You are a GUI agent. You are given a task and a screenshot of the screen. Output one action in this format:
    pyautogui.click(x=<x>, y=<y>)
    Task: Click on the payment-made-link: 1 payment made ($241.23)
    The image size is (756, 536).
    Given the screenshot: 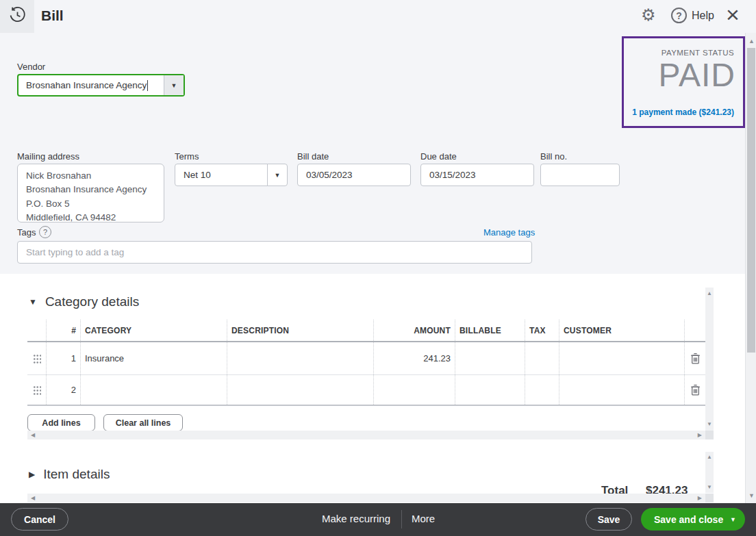 What is the action you would take?
    pyautogui.click(x=683, y=112)
    